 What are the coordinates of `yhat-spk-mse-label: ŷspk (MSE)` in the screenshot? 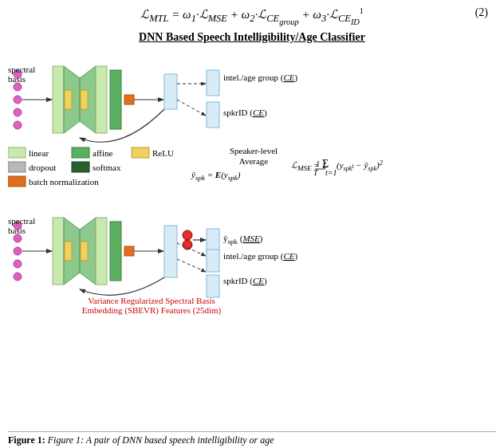 It's located at (243, 239).